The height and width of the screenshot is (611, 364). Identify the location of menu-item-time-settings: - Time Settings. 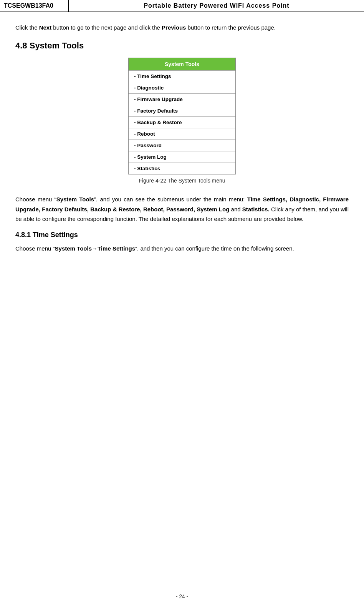
(182, 76).